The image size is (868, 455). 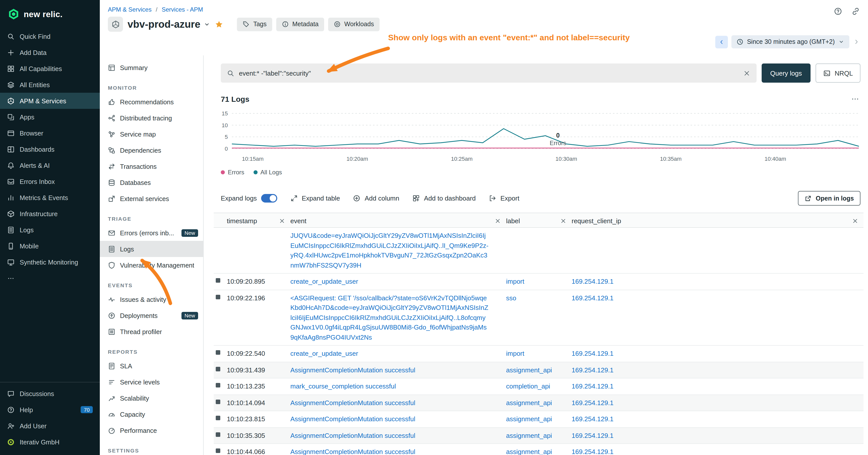 What do you see at coordinates (50, 149) in the screenshot?
I see `sidebar-item-dashboards: Dashboards` at bounding box center [50, 149].